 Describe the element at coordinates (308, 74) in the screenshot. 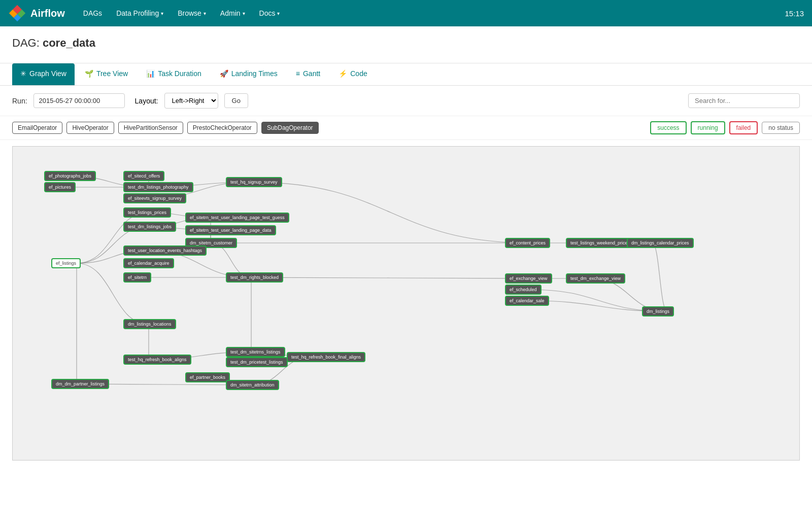

I see `tab-gantt: ≡ Gantt` at that location.